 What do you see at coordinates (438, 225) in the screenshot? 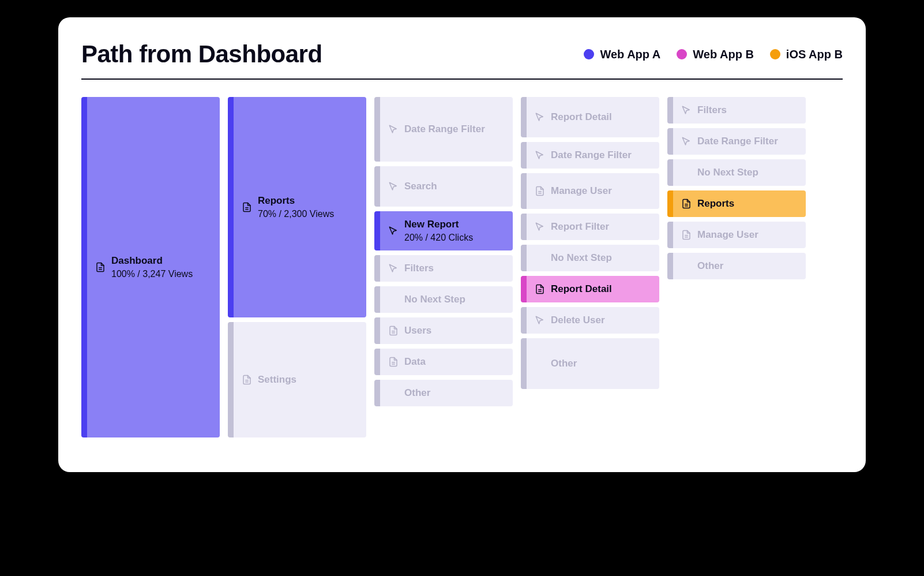
I see `node-name: New Report` at bounding box center [438, 225].